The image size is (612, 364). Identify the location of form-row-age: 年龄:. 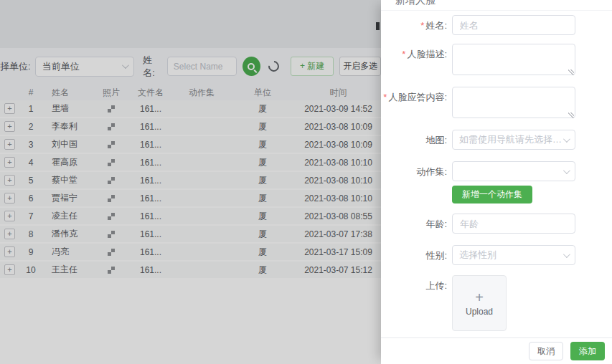
(496, 224).